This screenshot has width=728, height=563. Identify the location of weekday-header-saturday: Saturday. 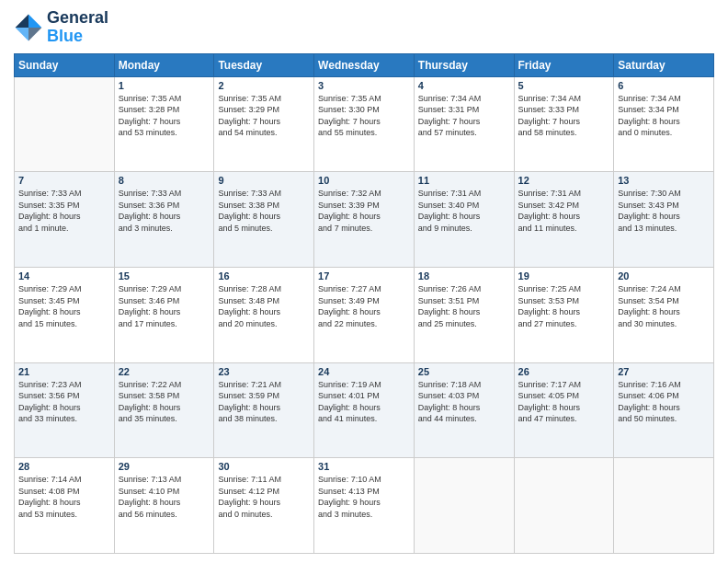
(664, 64).